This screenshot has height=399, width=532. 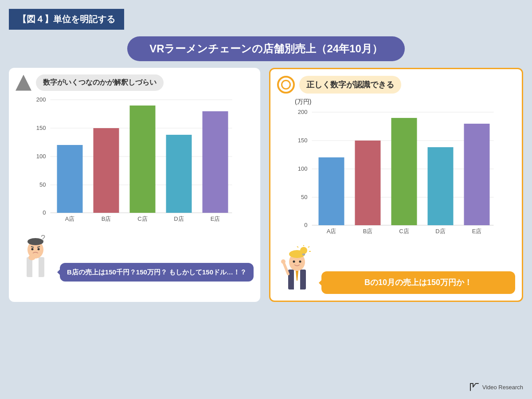 What do you see at coordinates (503, 387) in the screenshot?
I see `brand-label: Video Research` at bounding box center [503, 387].